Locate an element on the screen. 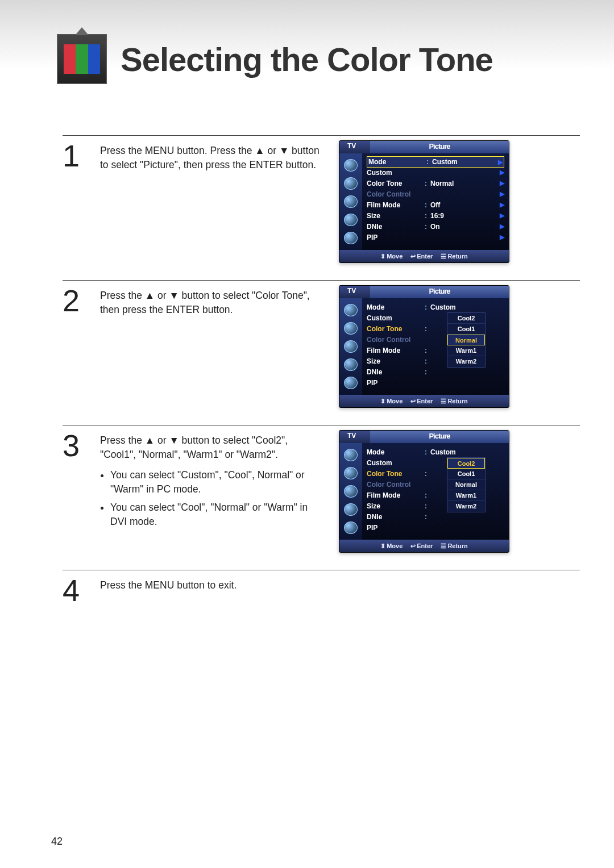  osd-menu: Mode:Custom▶ Custom▶ Color Tone:Normal▶ … is located at coordinates (435, 202).